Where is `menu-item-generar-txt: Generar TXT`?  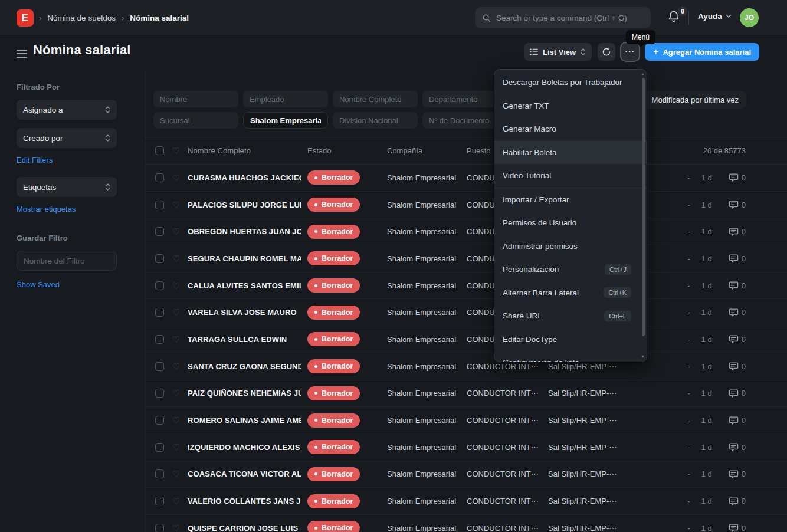 menu-item-generar-txt: Generar TXT is located at coordinates (570, 106).